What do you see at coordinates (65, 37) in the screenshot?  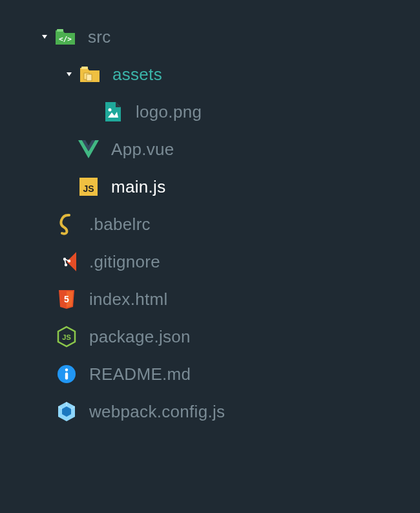 I see `folder-code-icon: </>` at bounding box center [65, 37].